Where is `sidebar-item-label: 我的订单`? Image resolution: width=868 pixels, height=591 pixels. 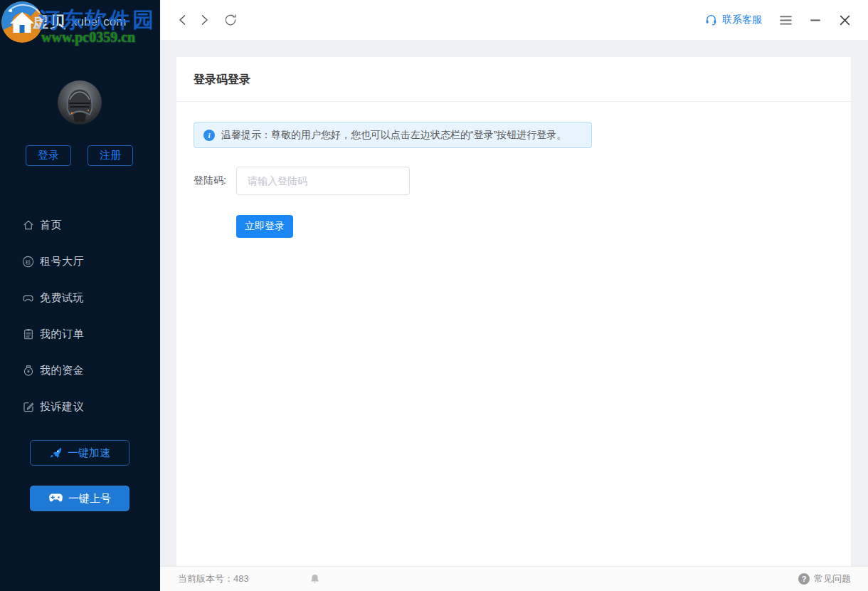
sidebar-item-label: 我的订单 is located at coordinates (62, 335).